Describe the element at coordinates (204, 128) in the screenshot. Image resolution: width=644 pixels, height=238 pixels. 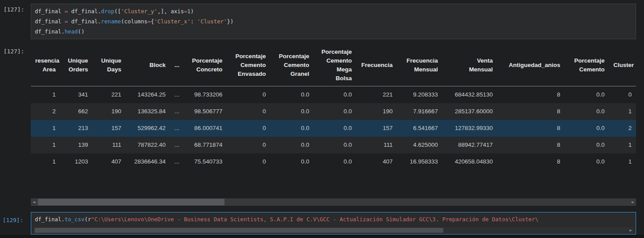
I see `table-cell: 86.000741` at that location.